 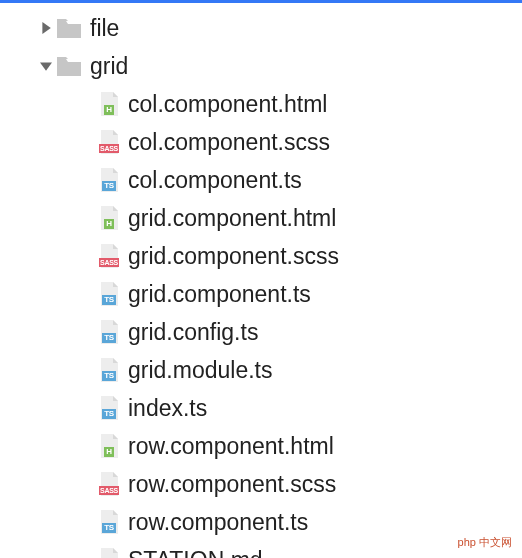 I want to click on md-file-icon, so click(x=109, y=552).